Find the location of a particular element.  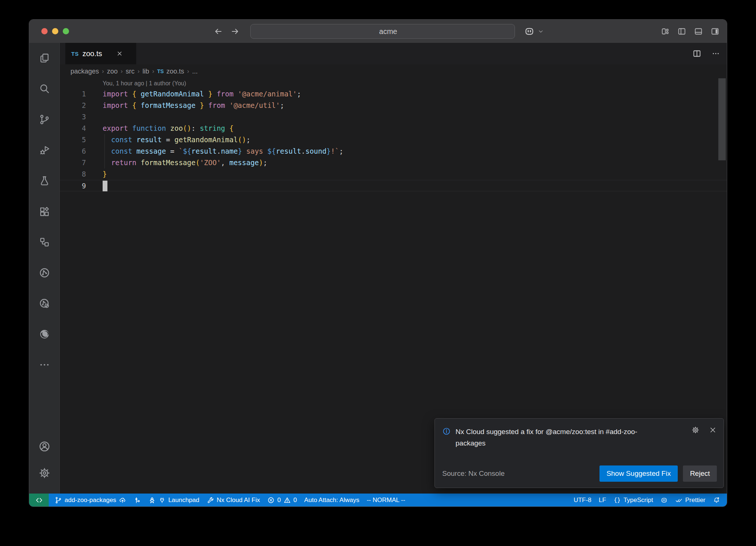

code-text: import { getRandomAnimal } from '@acme/a… is located at coordinates (193, 94).